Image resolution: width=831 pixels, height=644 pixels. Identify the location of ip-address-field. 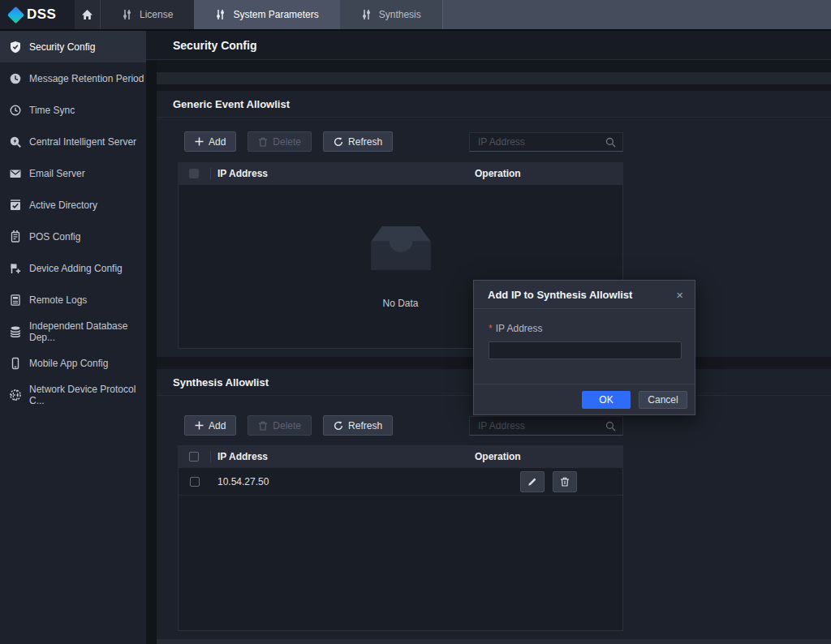
(585, 350).